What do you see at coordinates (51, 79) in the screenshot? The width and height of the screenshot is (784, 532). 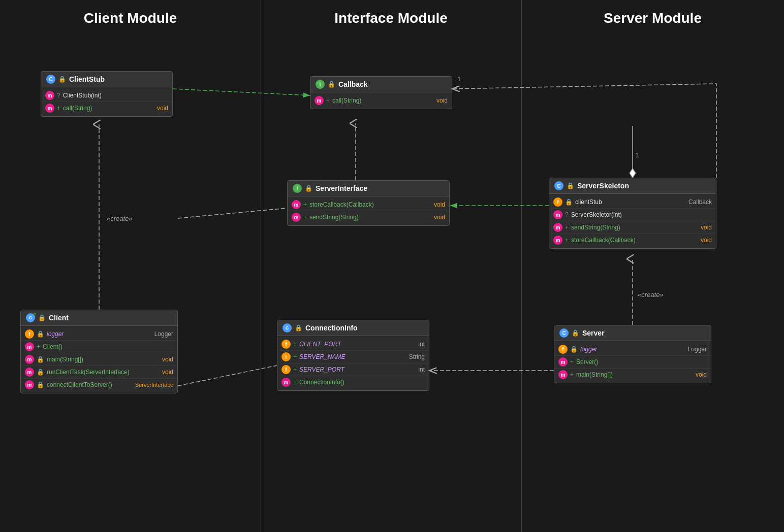 I see `clientstub-type-icon: C` at bounding box center [51, 79].